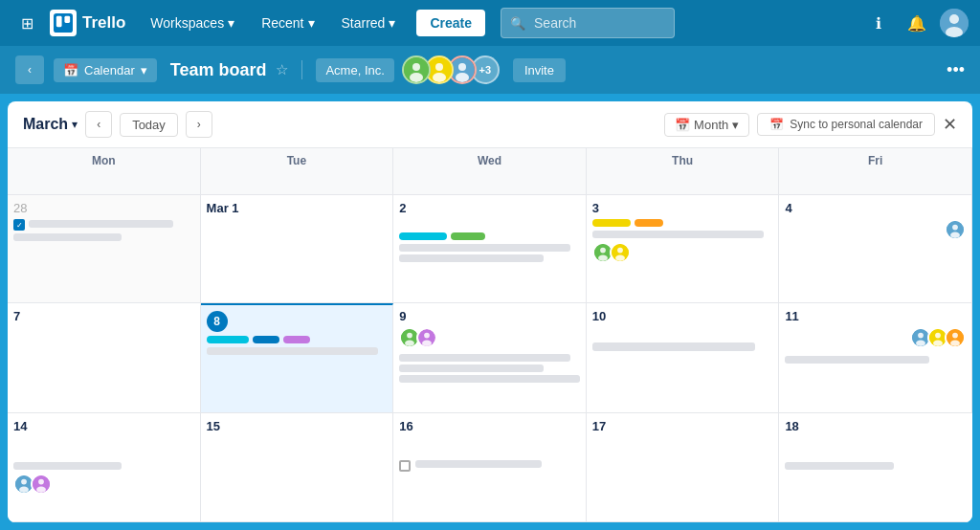  I want to click on user-avatar, so click(954, 23).